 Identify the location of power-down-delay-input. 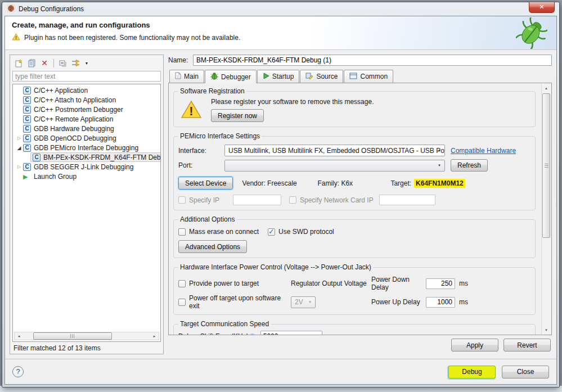
(440, 283).